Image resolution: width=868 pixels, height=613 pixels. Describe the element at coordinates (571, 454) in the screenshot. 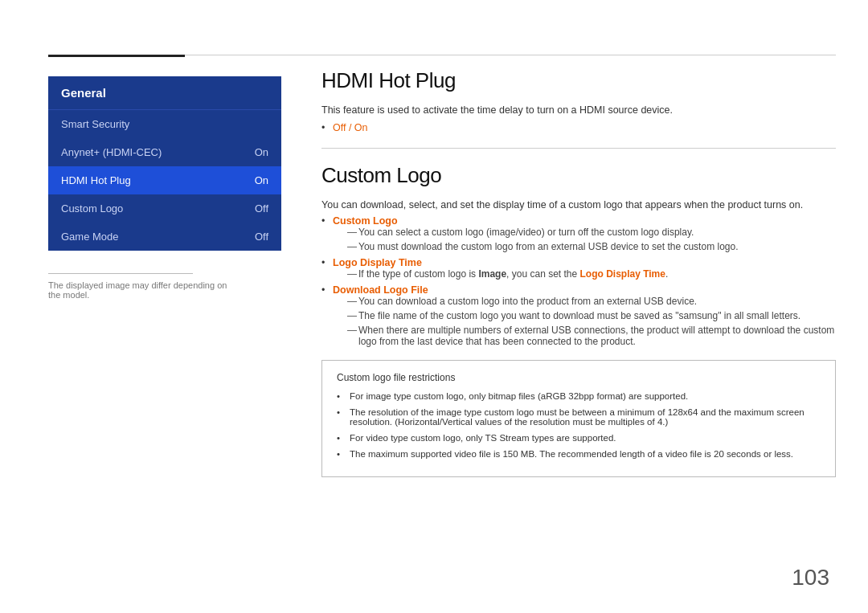

I see `info-box-item-text: The maximum supported video file is 150 …` at that location.